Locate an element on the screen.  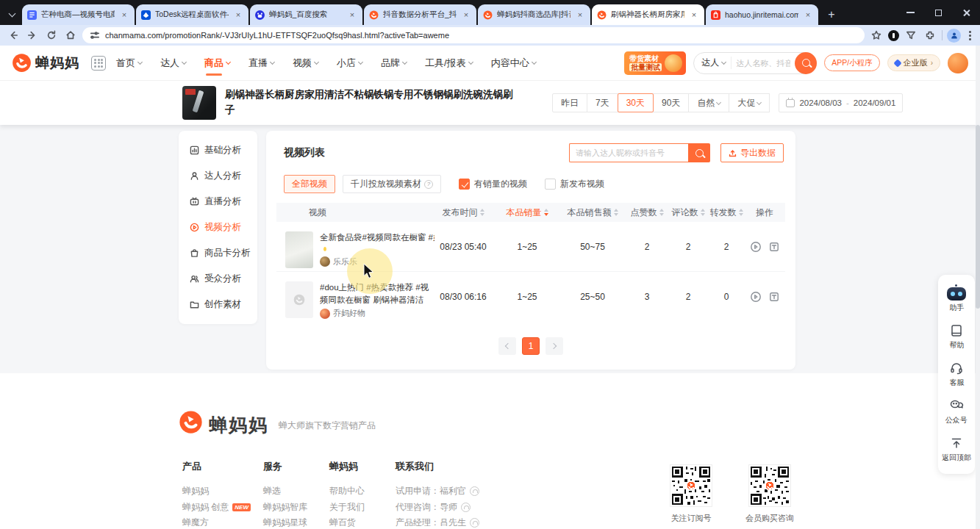
video-thumbnail is located at coordinates (299, 300).